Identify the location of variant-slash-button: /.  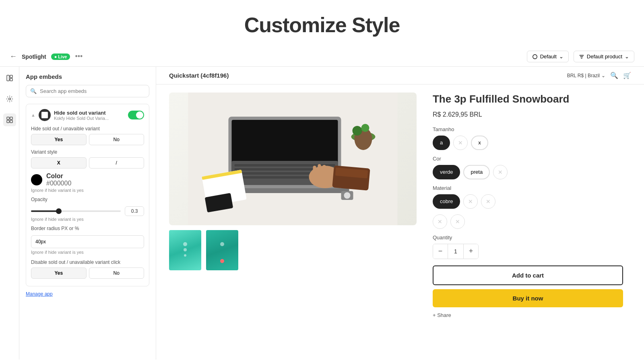
(117, 163).